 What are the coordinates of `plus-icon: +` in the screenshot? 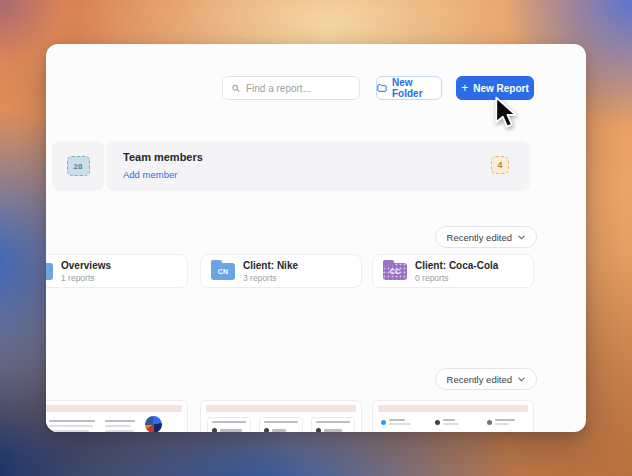 It's located at (464, 88).